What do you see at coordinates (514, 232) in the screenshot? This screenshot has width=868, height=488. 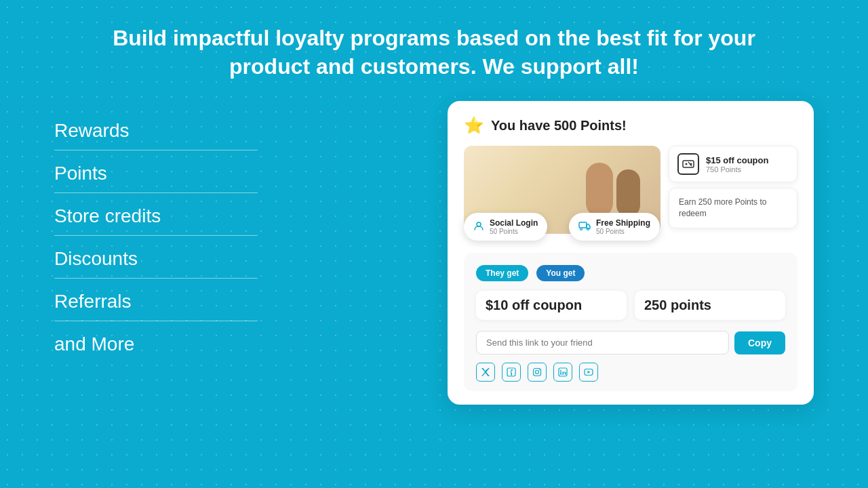 I see `social-login-points: 50 Points` at bounding box center [514, 232].